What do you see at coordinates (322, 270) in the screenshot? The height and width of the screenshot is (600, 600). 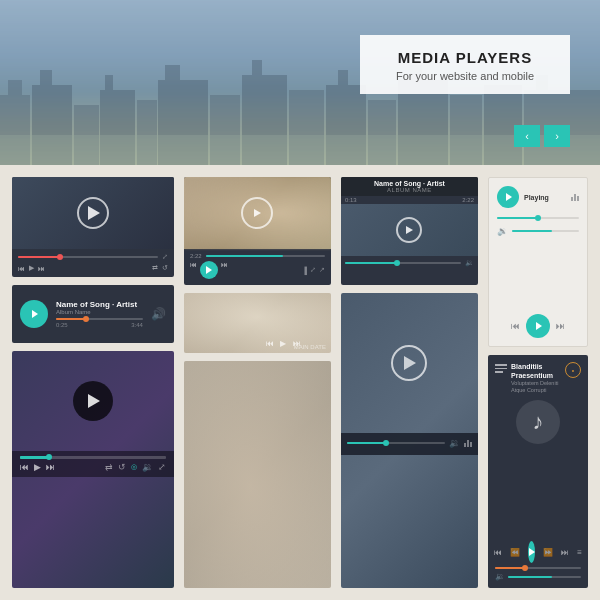 I see `p2-share: ↗` at bounding box center [322, 270].